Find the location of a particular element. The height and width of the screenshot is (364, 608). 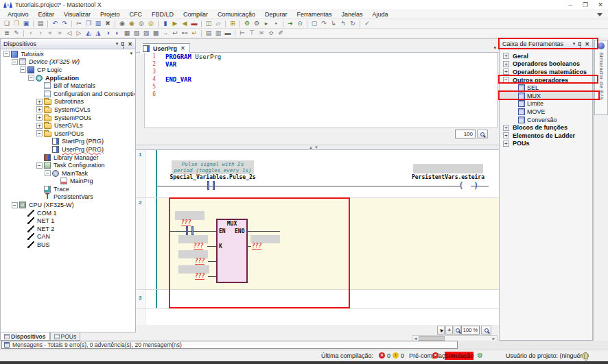

toolbar-view-gvl-icon: ▥ is located at coordinates (218, 33).